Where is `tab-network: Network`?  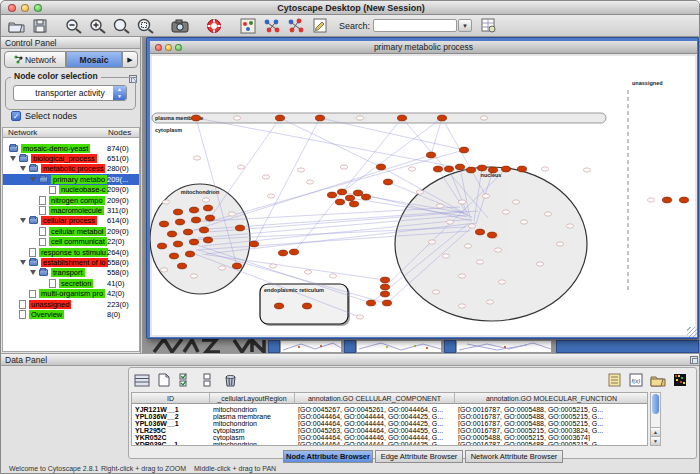
tab-network: Network is located at coordinates (35, 60).